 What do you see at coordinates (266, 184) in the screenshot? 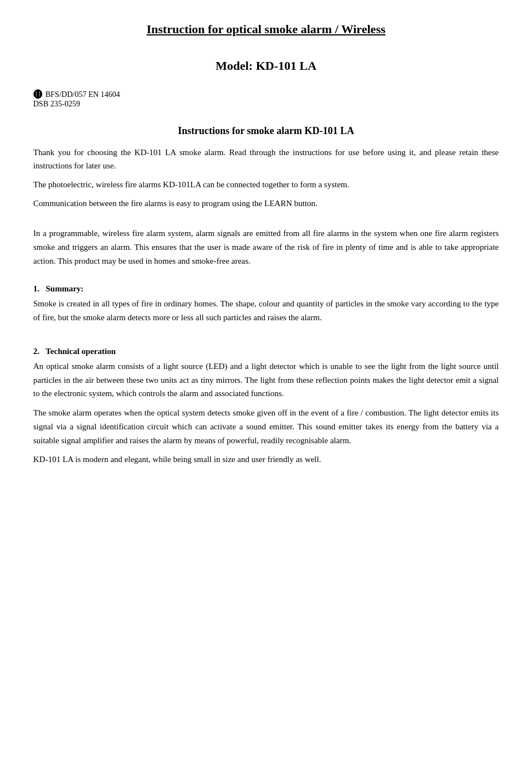
I see `intro-paragraph-2: The photoelectric, wireless fire alarms …` at bounding box center [266, 184].